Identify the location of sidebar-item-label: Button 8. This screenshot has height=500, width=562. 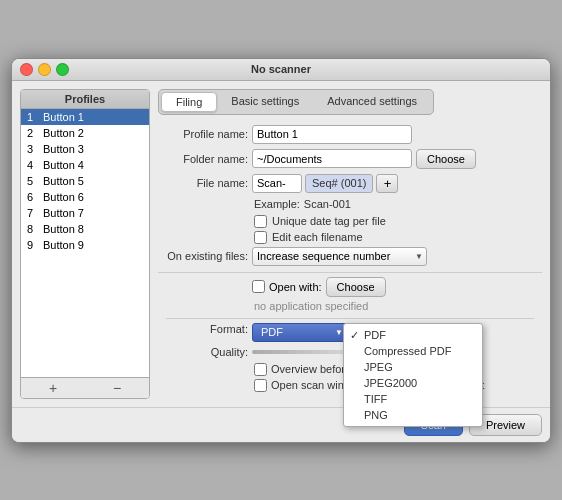
(64, 229).